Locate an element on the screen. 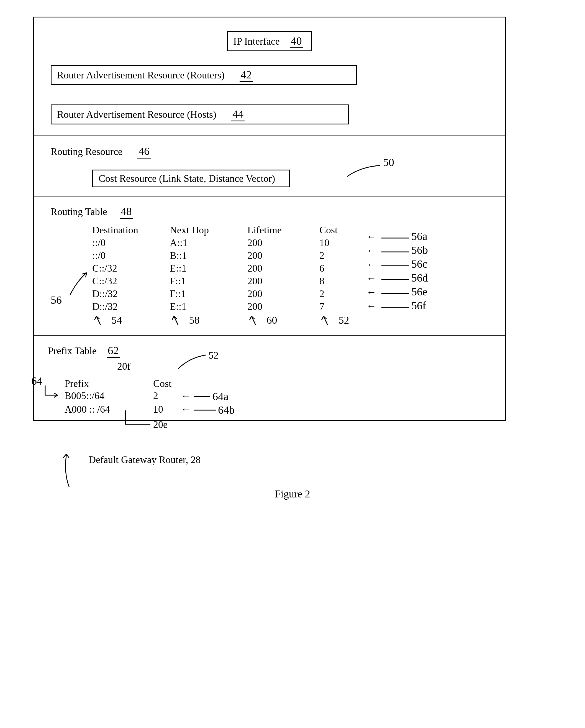 This screenshot has height=728, width=585. table-row: D::/32 F::1 200 2 is located at coordinates (294, 294).